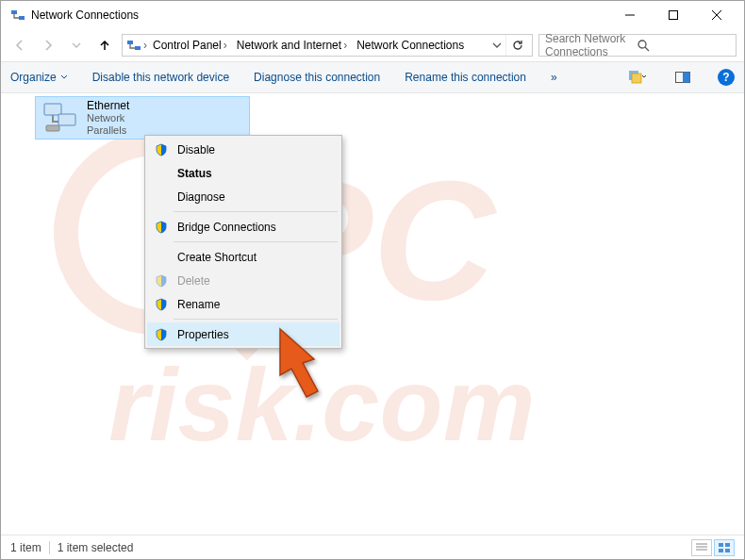  What do you see at coordinates (76, 45) in the screenshot?
I see `nav-recent-button` at bounding box center [76, 45].